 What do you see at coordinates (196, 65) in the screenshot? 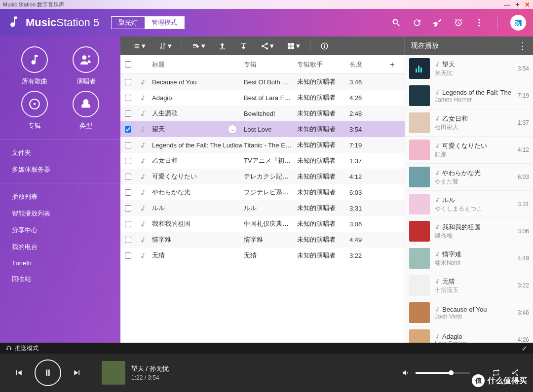
I see `column-title: 标题` at bounding box center [196, 65].